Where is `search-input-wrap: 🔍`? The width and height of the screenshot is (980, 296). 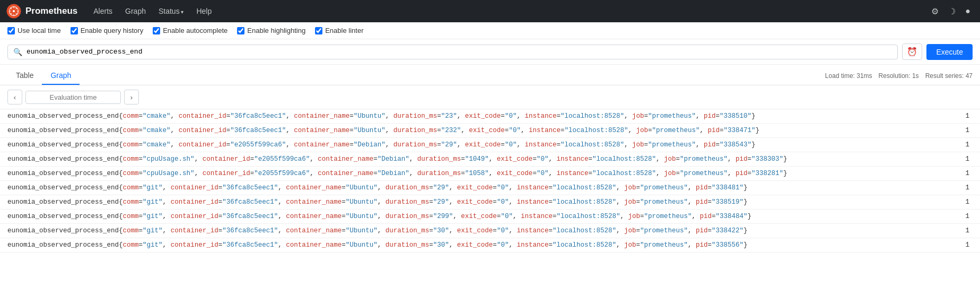
search-input-wrap: 🔍 is located at coordinates (453, 52).